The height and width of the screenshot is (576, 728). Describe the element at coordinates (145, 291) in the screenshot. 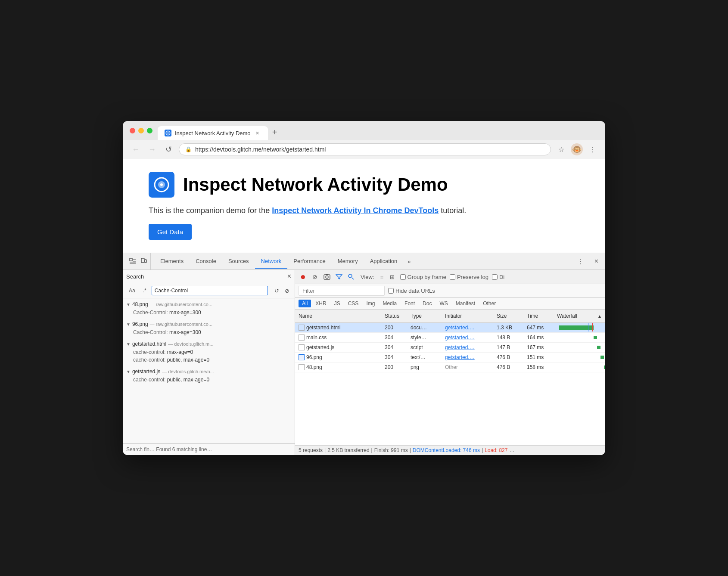

I see `regex-button: .*` at that location.